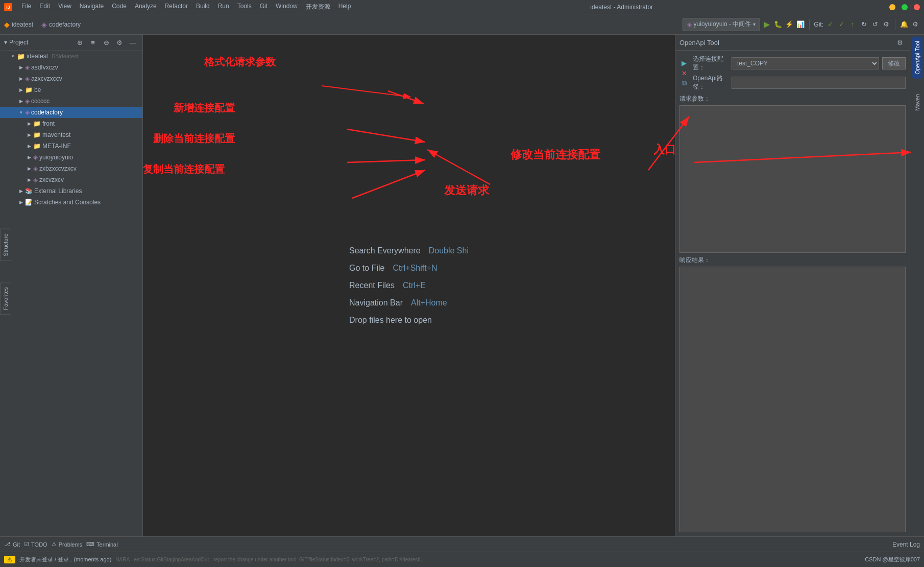  I want to click on menu-tools: Tools, so click(245, 7).